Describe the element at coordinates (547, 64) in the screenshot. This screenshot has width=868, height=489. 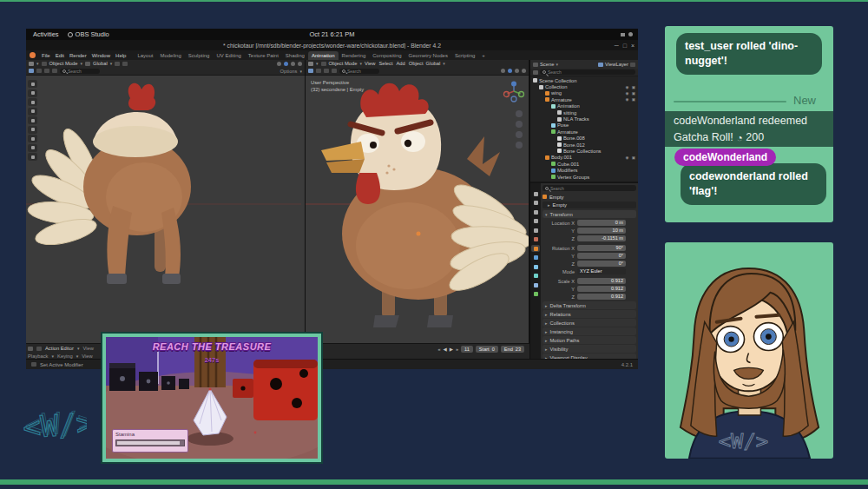
I see `scene-selector: Scene` at that location.